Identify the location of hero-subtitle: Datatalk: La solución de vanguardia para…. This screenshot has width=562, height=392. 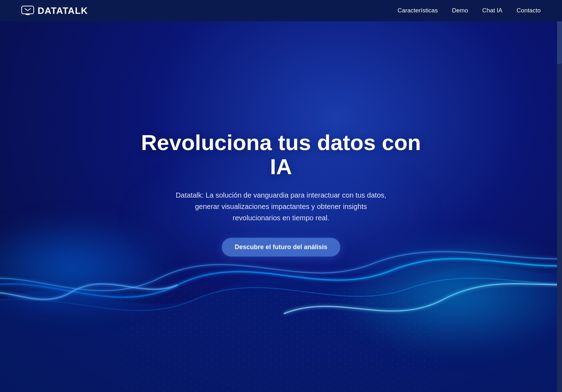
(281, 206).